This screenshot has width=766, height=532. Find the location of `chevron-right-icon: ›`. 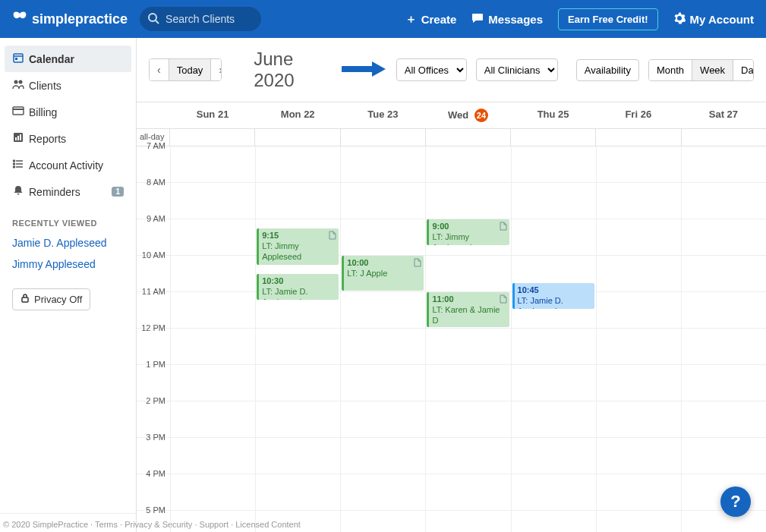

chevron-right-icon: › is located at coordinates (220, 70).